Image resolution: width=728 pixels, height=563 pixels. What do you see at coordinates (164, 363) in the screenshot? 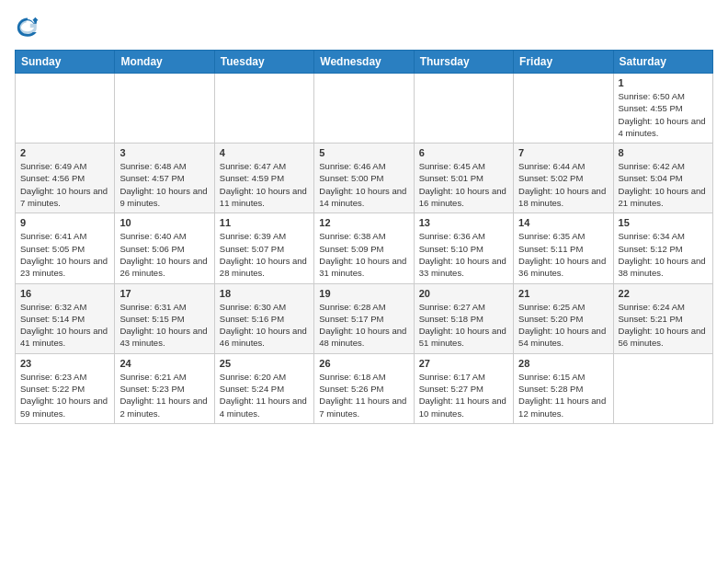
I see `day-number: 24` at bounding box center [164, 363].